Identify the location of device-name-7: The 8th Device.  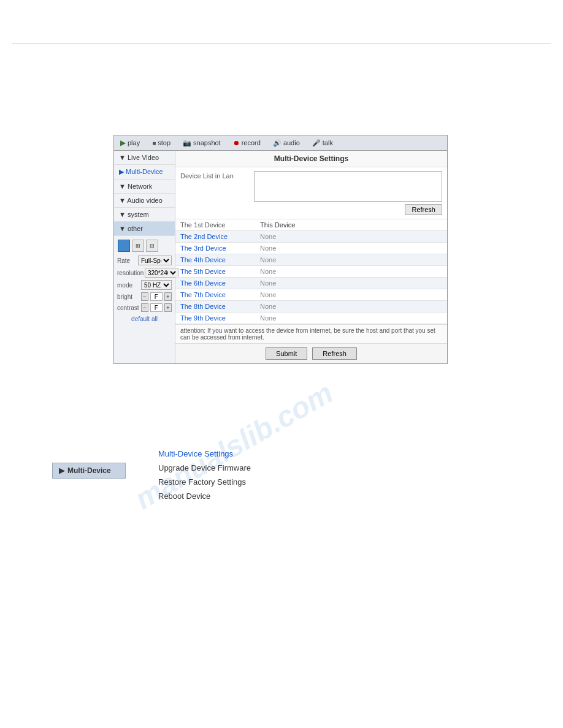
(215, 306).